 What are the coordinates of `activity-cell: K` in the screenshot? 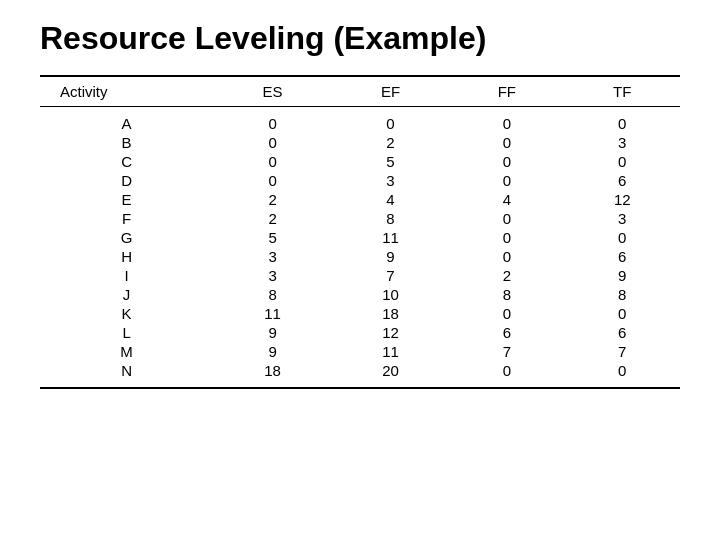 It's located at (126, 314).